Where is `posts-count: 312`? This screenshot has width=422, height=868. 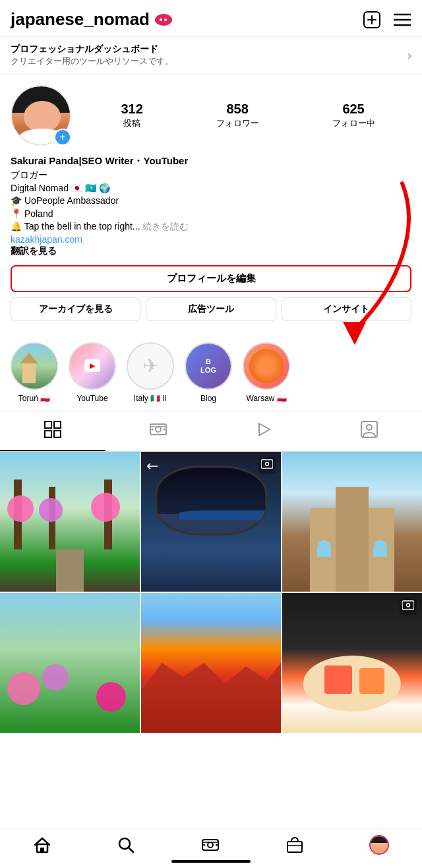 posts-count: 312 is located at coordinates (132, 109).